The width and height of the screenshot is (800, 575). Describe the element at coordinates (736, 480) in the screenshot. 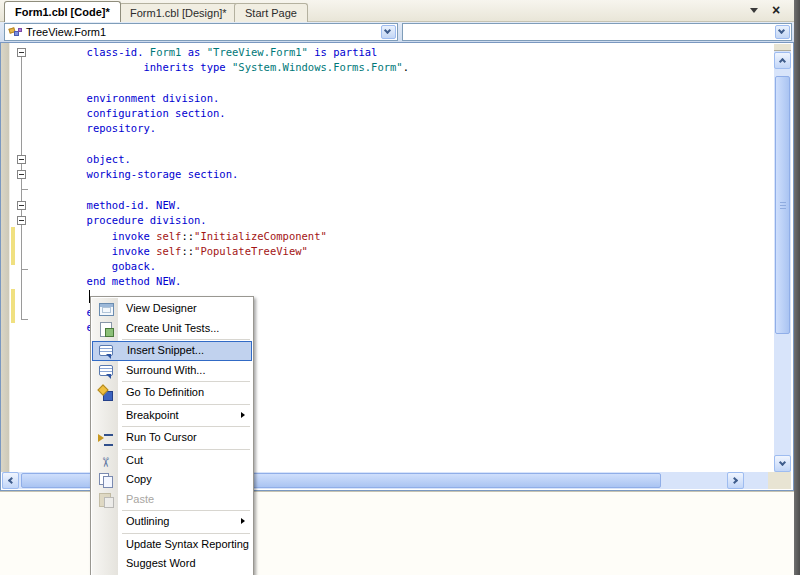

I see `scroll-right-button` at that location.